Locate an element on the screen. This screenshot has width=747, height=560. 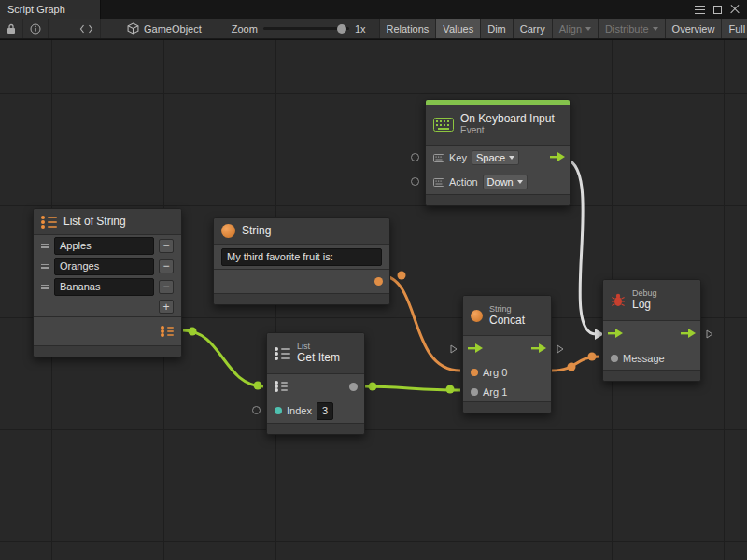
add-item-button: + is located at coordinates (166, 306).